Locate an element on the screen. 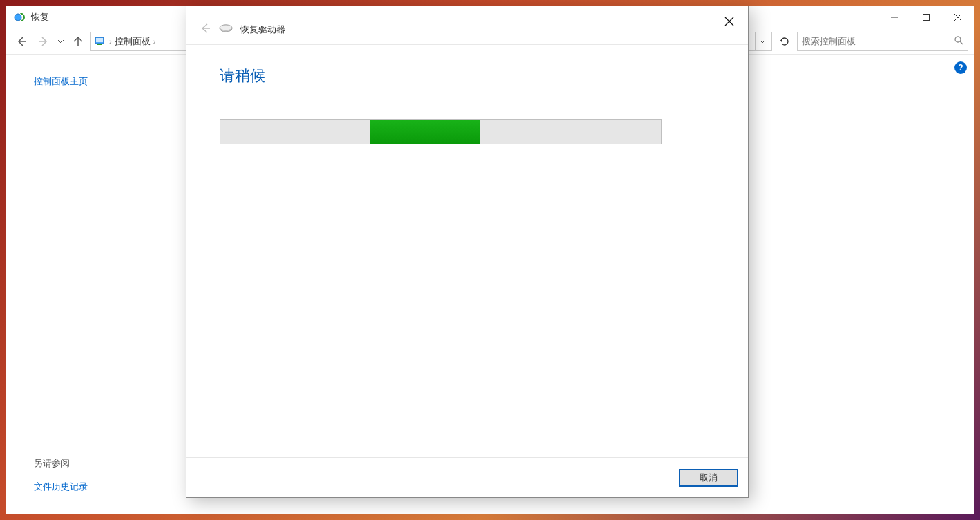  file-history-link: 文件历史记录 is located at coordinates (89, 487).